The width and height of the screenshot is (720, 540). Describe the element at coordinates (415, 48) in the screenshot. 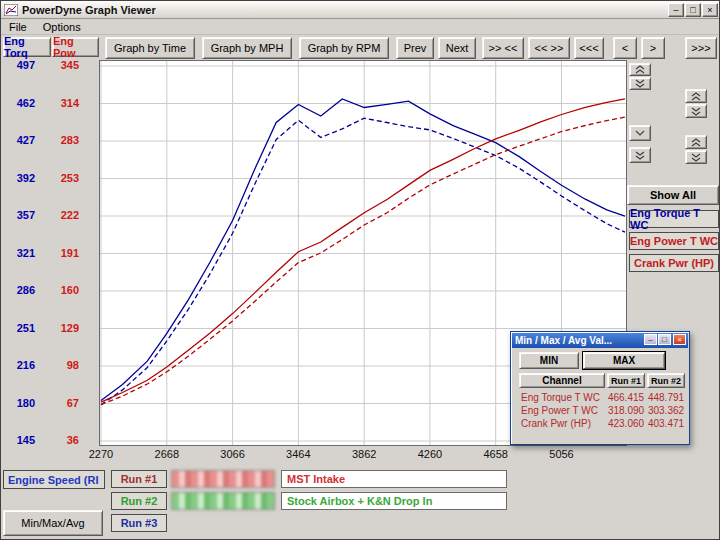

I see `prev-button: Prev` at that location.